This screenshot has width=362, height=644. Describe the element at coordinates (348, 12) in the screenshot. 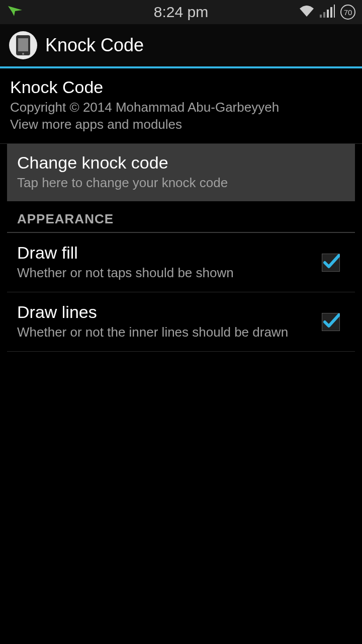

I see `battery-icon: 70` at that location.